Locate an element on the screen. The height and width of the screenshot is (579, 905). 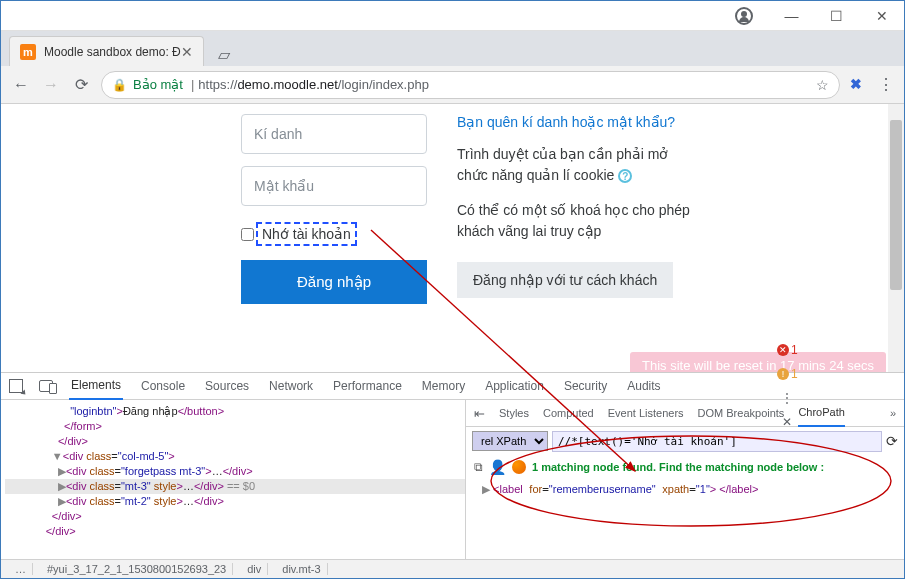
breadcrumb-selector: #yui_3_17_2_1_1530800152693_23 is located at coordinates (137, 569).